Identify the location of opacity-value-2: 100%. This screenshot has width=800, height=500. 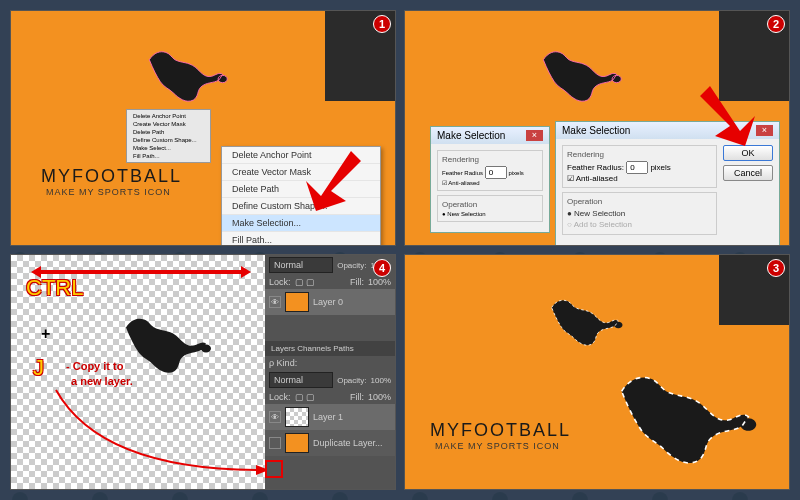
(381, 380).